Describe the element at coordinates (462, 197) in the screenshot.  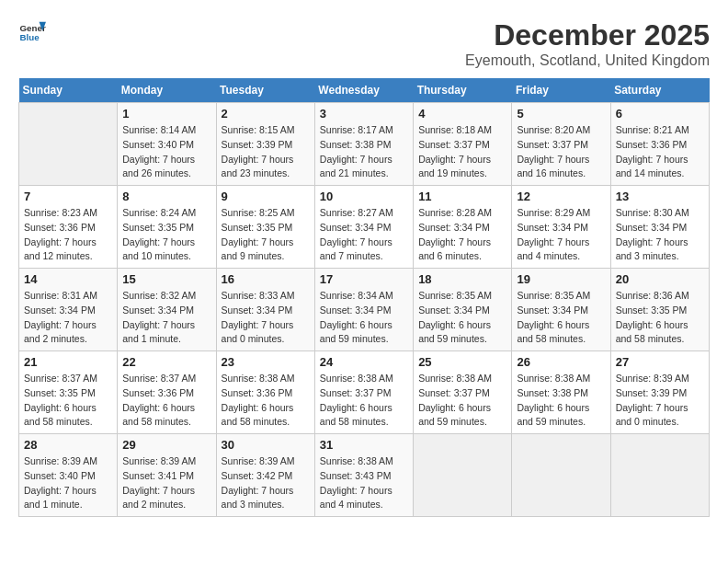
I see `day-number: 11` at that location.